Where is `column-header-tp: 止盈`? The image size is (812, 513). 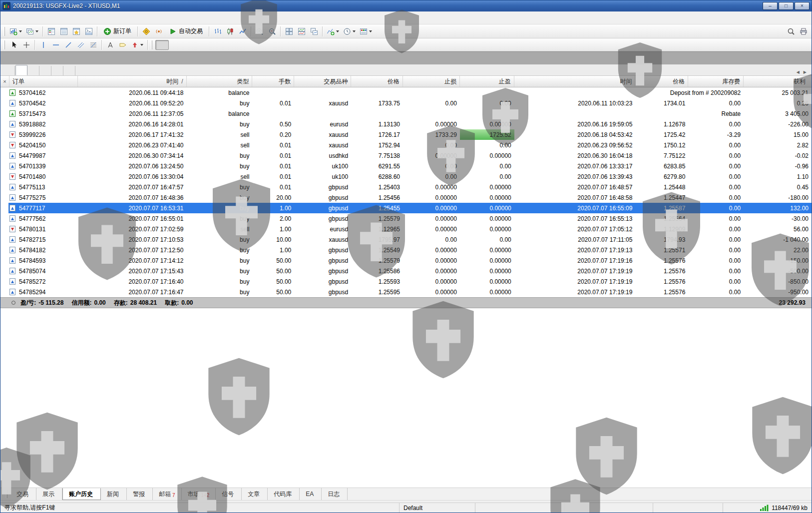 column-header-tp: 止盈 is located at coordinates (487, 81).